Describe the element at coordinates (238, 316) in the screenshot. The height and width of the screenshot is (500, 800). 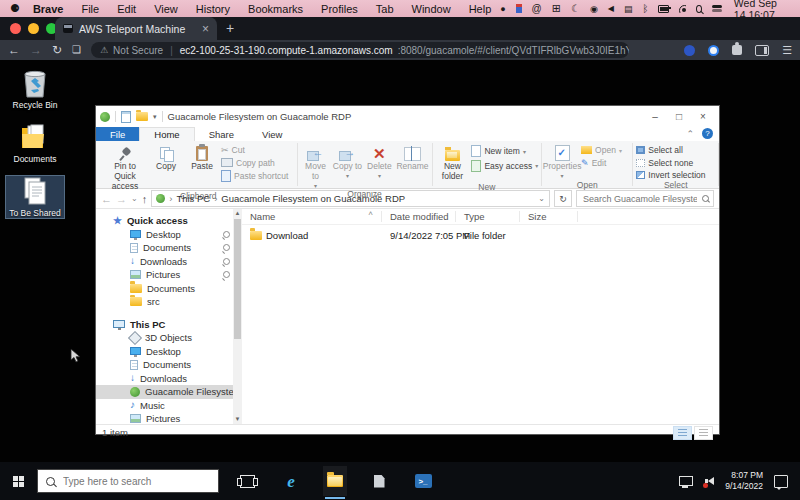
I see `sidebar-scrollbar: ▲ ▼` at that location.